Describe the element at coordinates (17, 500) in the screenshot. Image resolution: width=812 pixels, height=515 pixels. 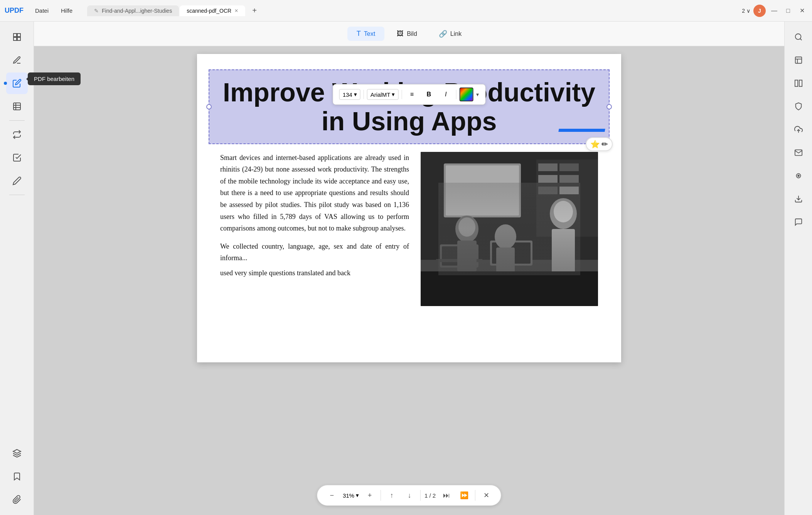
I see `sidebar-attachments` at that location.